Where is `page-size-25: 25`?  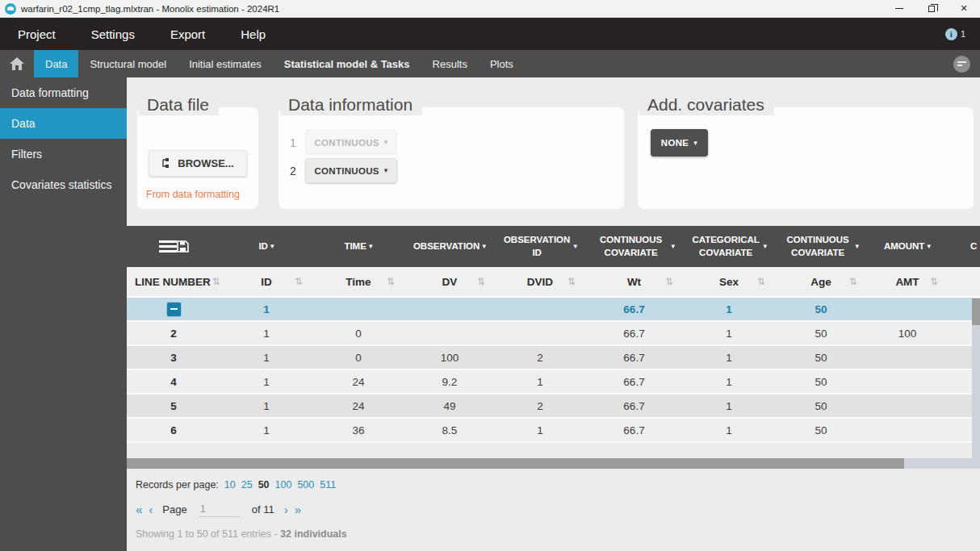
page-size-25: 25 is located at coordinates (247, 485).